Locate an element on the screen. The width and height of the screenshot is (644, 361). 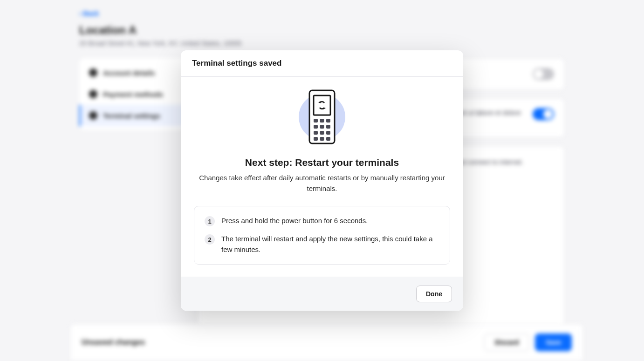
modal-header-title: Terminal settings saved is located at coordinates (322, 63).